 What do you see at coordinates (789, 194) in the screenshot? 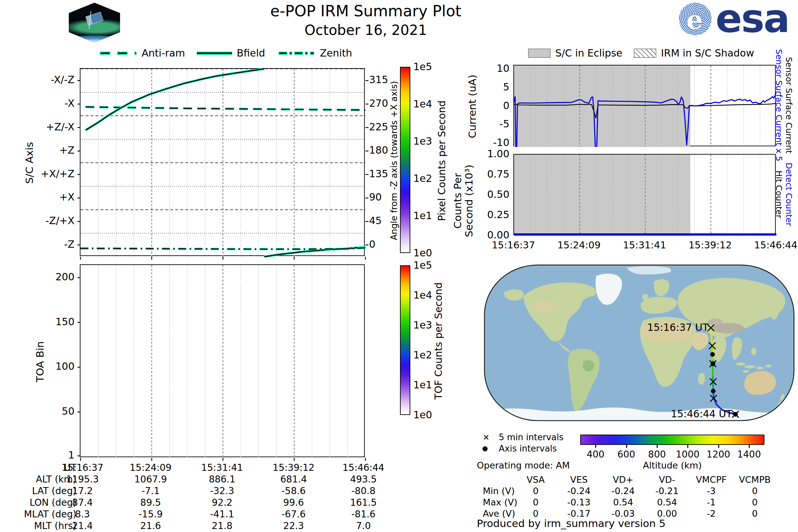
I see `counters-right-label-blue: Detect Counter` at bounding box center [789, 194].